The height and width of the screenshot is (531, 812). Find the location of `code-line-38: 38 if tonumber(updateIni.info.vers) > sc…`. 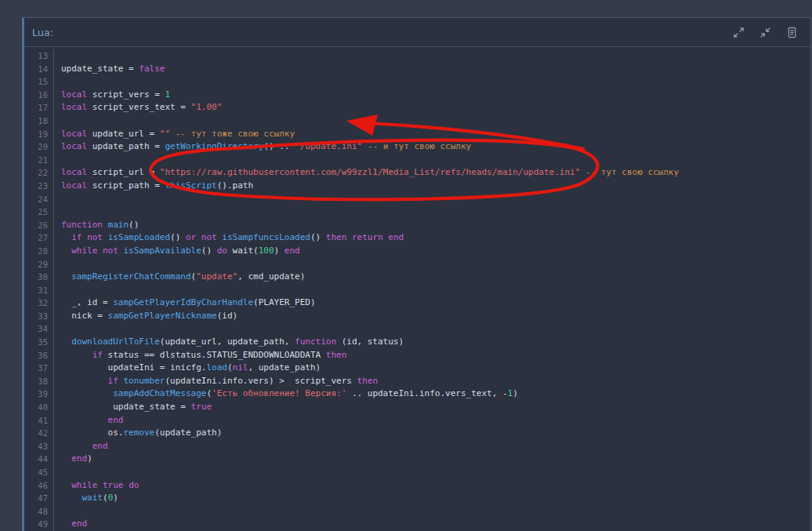

code-line-38: 38 if tonumber(updateIni.info.vers) > sc… is located at coordinates (417, 381).